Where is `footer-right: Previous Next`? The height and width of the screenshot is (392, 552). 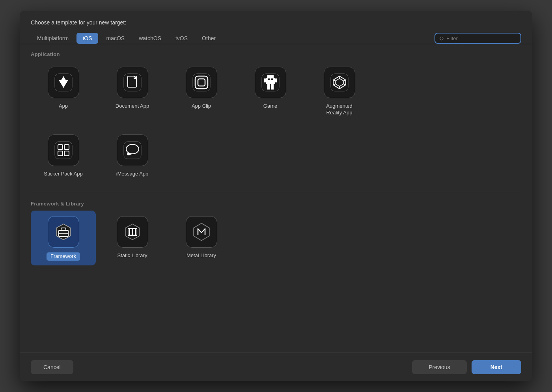 footer-right: Previous Next is located at coordinates (467, 367).